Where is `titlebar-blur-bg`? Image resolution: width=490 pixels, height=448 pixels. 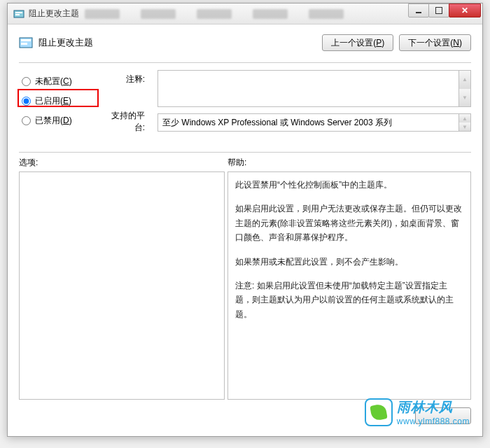 titlebar-blur-bg is located at coordinates (241, 14).